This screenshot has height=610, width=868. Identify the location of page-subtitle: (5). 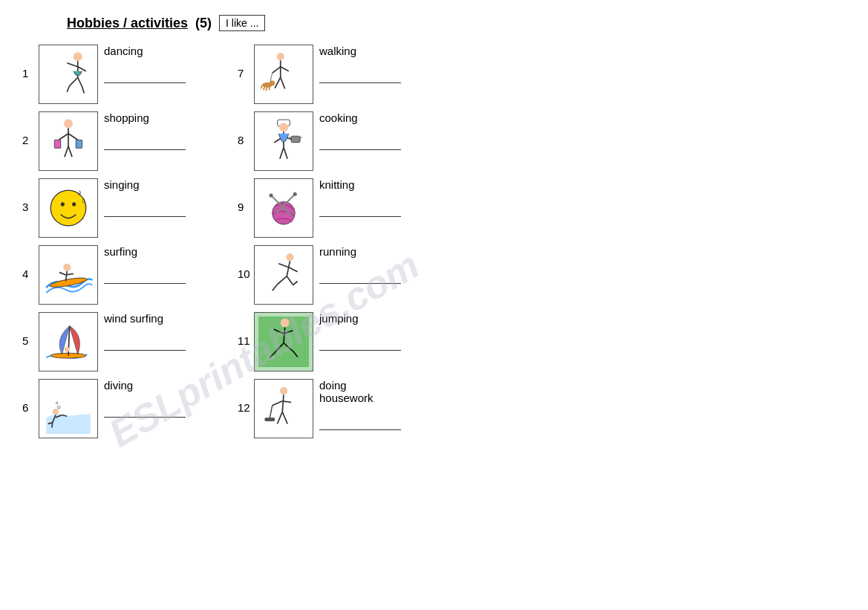
(203, 24).